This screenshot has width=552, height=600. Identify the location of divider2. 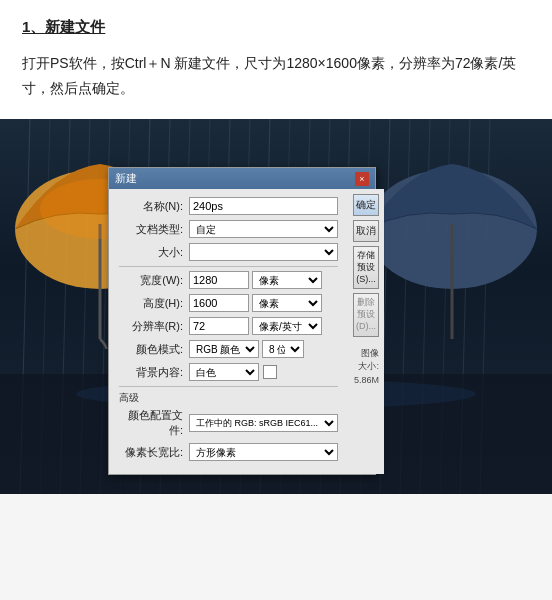
(228, 386).